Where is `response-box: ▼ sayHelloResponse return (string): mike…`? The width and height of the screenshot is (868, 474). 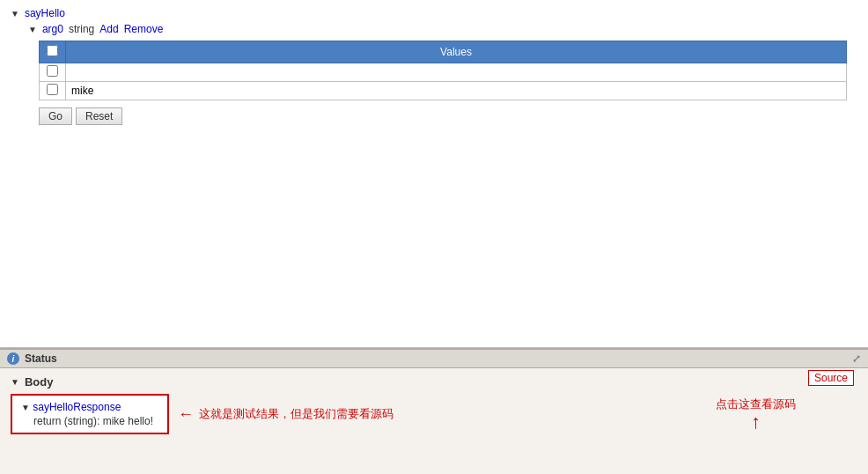
response-box: ▼ sayHelloResponse return (string): mike… is located at coordinates (90, 414).